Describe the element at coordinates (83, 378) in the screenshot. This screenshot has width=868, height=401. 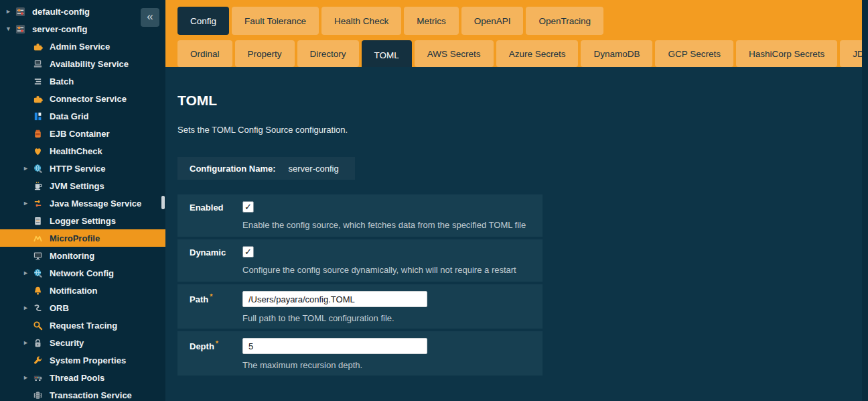
I see `sidebar-item-thread-pools: ►Thread Pools` at that location.